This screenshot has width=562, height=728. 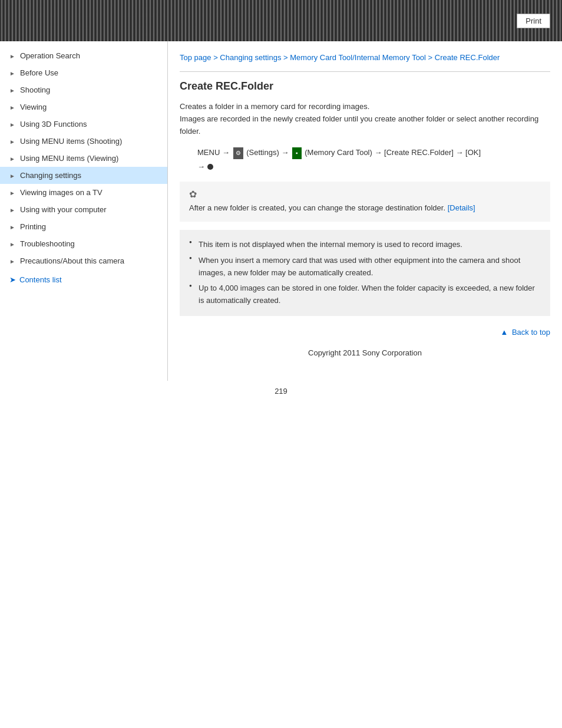 What do you see at coordinates (12, 141) in the screenshot?
I see `arrow-icon-5: ►` at bounding box center [12, 141].